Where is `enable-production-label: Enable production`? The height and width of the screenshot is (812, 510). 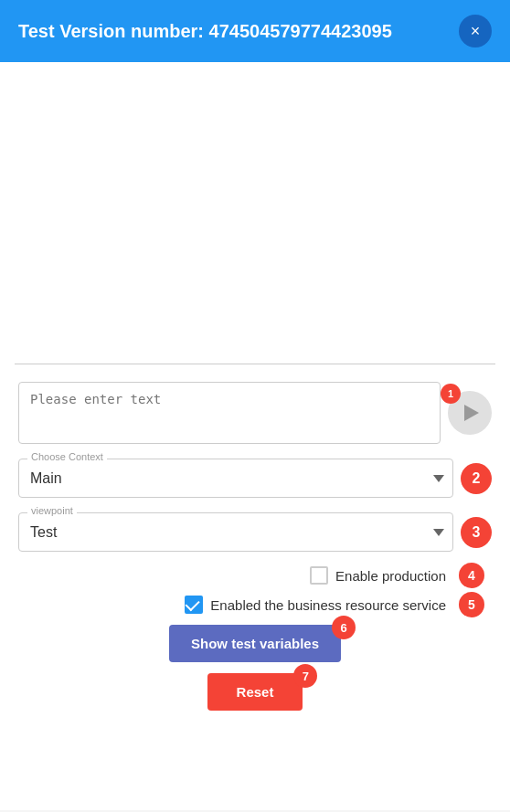 enable-production-label: Enable production is located at coordinates (391, 575).